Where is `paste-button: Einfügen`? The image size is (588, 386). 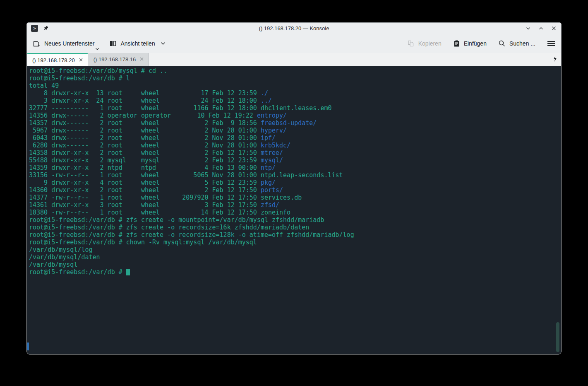
paste-button: Einfügen is located at coordinates (470, 43).